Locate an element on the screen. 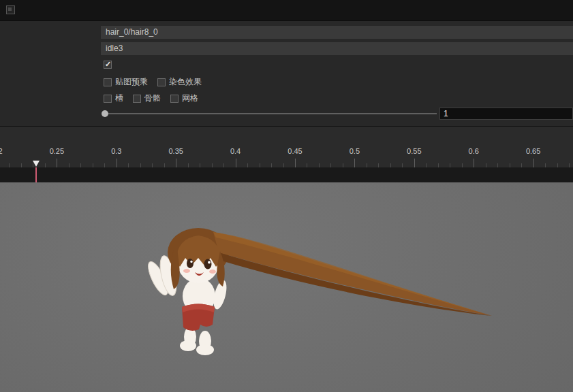  mesh-toggle: 网格 is located at coordinates (184, 98).